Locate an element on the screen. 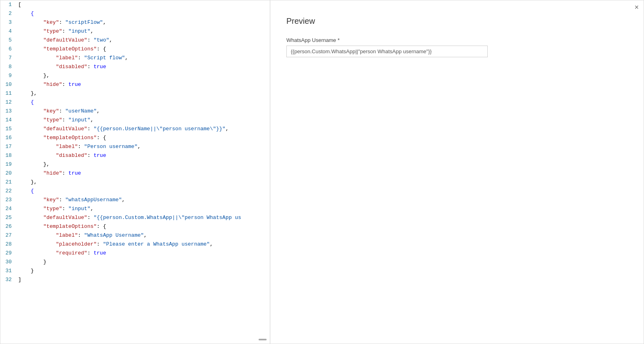 The width and height of the screenshot is (644, 344). table-row: 8 "disabled": true is located at coordinates (135, 67).